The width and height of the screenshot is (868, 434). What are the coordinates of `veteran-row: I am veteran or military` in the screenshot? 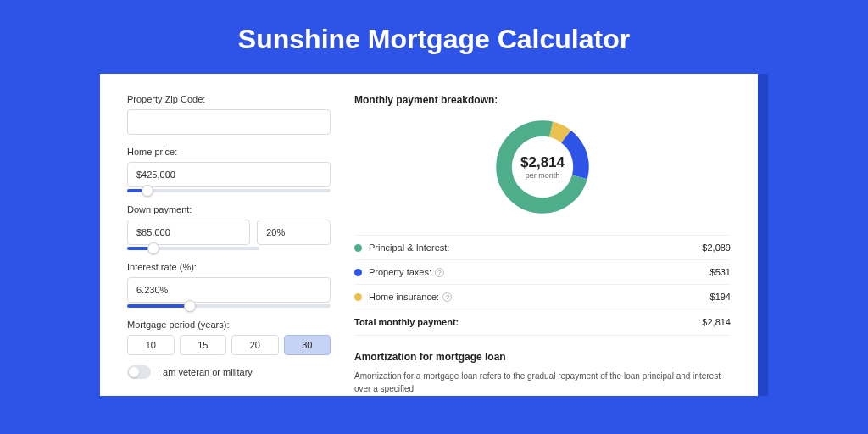 It's located at (229, 372).